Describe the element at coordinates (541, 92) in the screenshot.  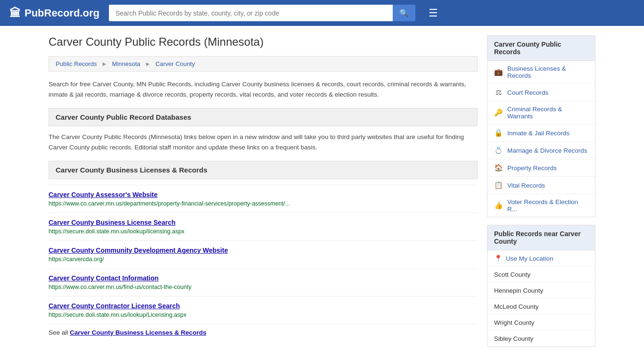
I see `sidebar-item-court: ⚖ Court Records` at that location.